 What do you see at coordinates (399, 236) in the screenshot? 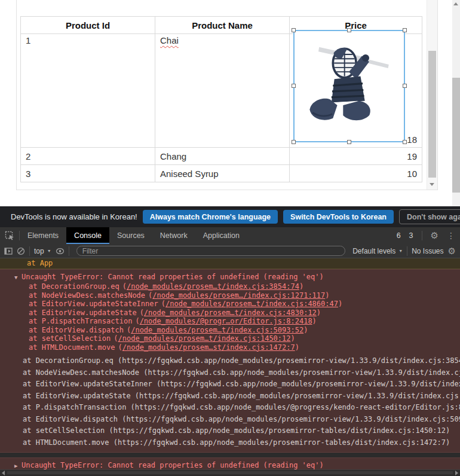
I see `error-count-badge: 6` at bounding box center [399, 236].